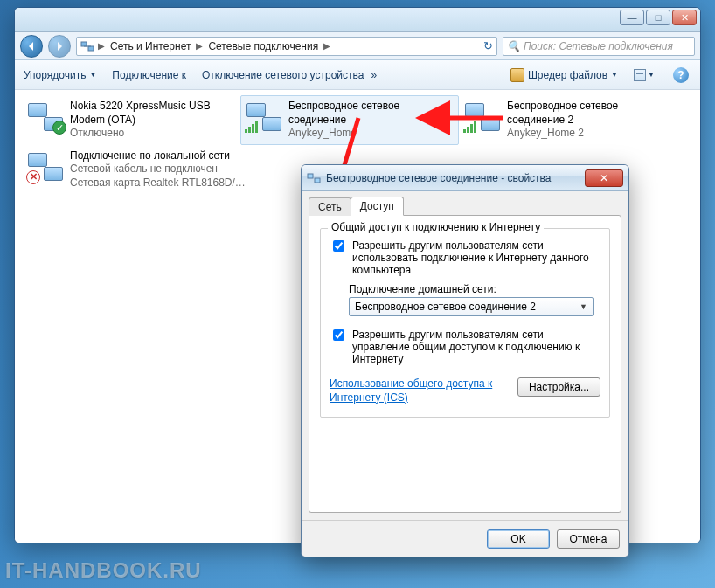 The width and height of the screenshot is (715, 588). Describe the element at coordinates (287, 46) in the screenshot. I see `breadcrumb: ▶ Сеть и Интернет ▶ Сетевые подключения …` at that location.